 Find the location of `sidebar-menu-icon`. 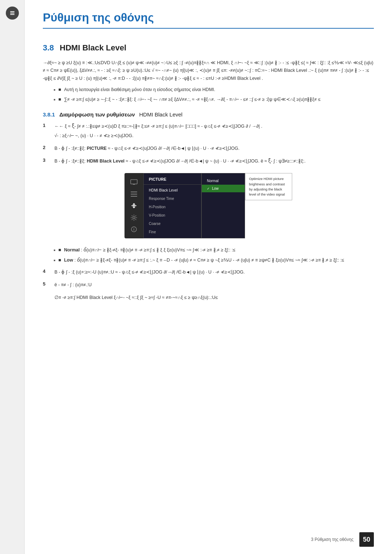

sidebar-menu-icon is located at coordinates (12, 13).